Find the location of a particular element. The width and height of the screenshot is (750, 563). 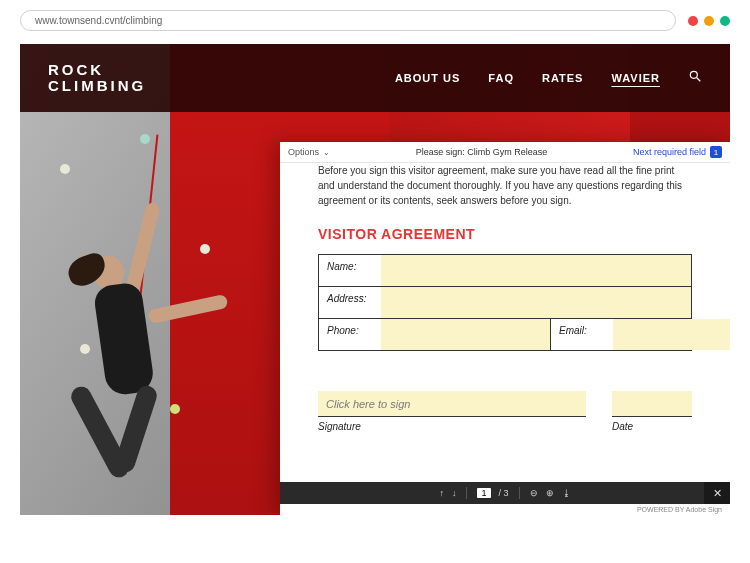

download-icon: ⭳ is located at coordinates (566, 493).